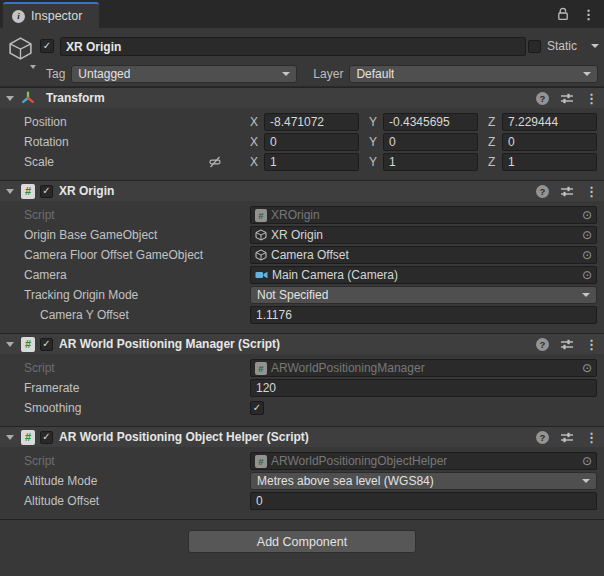 This screenshot has height=576, width=604. What do you see at coordinates (312, 122) in the screenshot?
I see `position-x-field` at bounding box center [312, 122].